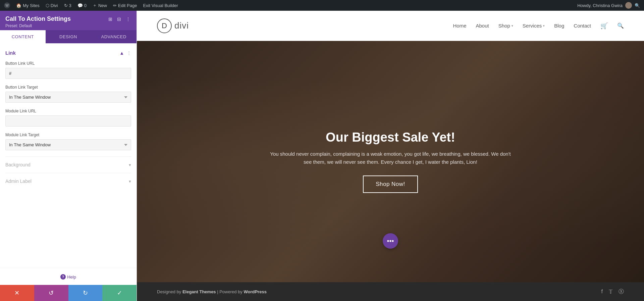 This screenshot has width=644, height=301. What do you see at coordinates (38, 19) in the screenshot?
I see `panel-title: Call To Action Settings` at bounding box center [38, 19].